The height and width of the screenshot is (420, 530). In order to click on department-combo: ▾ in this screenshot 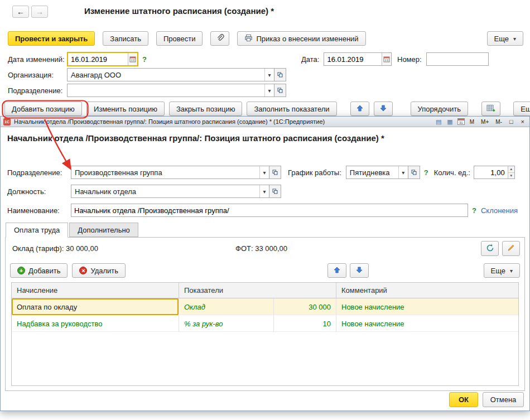, I will do `click(171, 90)`.